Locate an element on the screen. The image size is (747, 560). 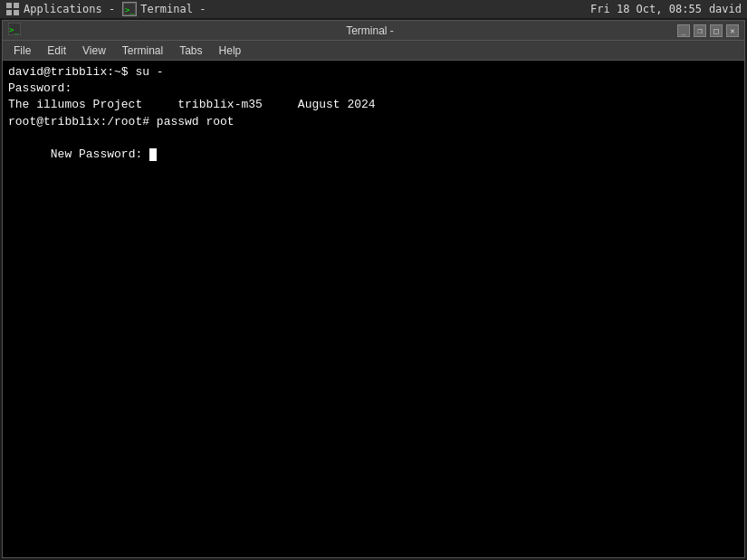
close-button: ✕ is located at coordinates (733, 31).